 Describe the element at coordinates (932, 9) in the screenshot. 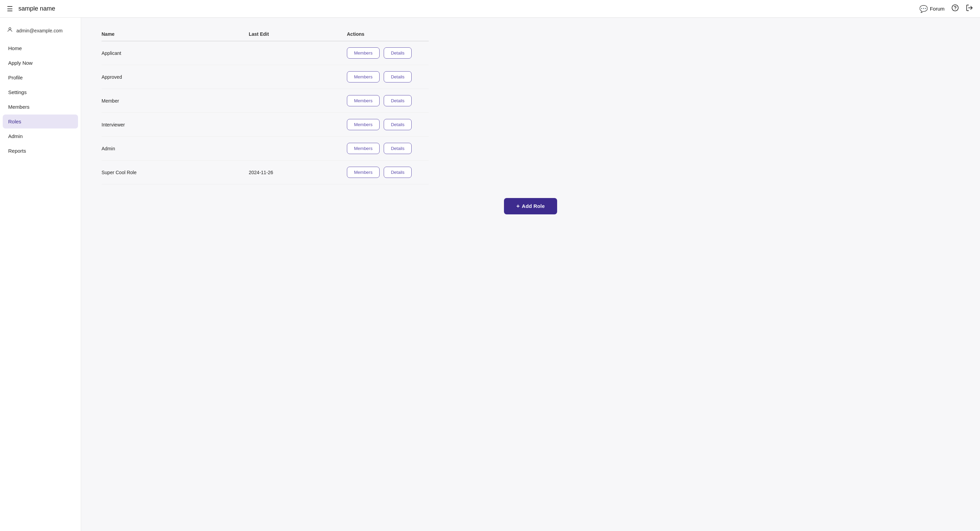

I see `forum-link: 💬 Forum` at that location.